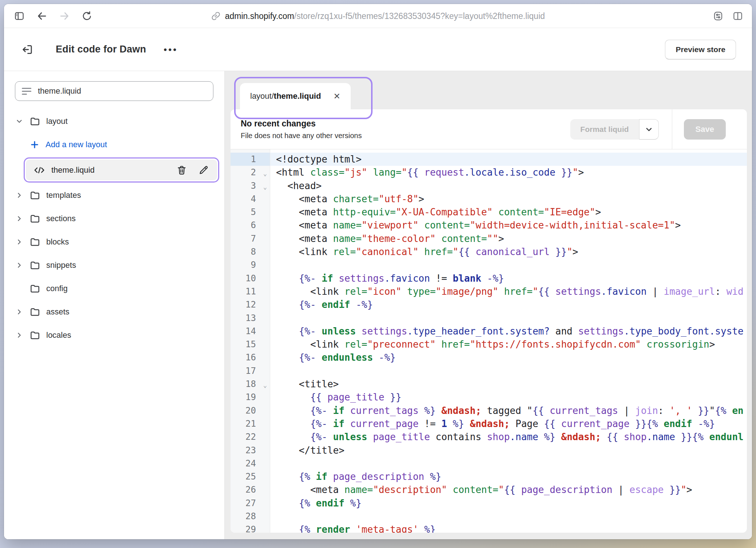  What do you see at coordinates (738, 16) in the screenshot?
I see `split-view-icon` at bounding box center [738, 16].